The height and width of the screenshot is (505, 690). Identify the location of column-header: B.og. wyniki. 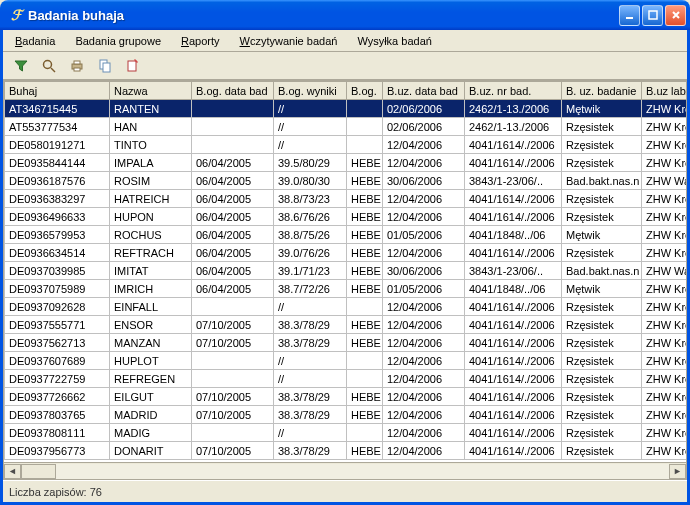
(310, 91).